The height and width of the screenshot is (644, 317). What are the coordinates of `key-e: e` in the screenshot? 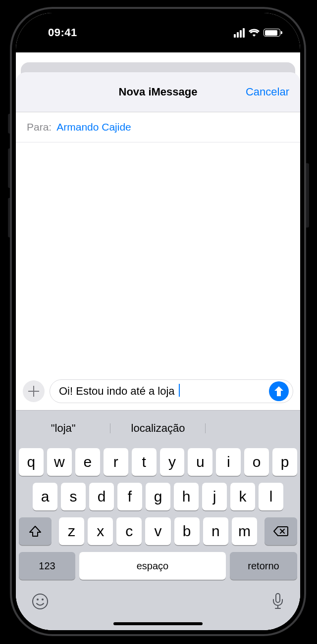 It's located at (88, 462).